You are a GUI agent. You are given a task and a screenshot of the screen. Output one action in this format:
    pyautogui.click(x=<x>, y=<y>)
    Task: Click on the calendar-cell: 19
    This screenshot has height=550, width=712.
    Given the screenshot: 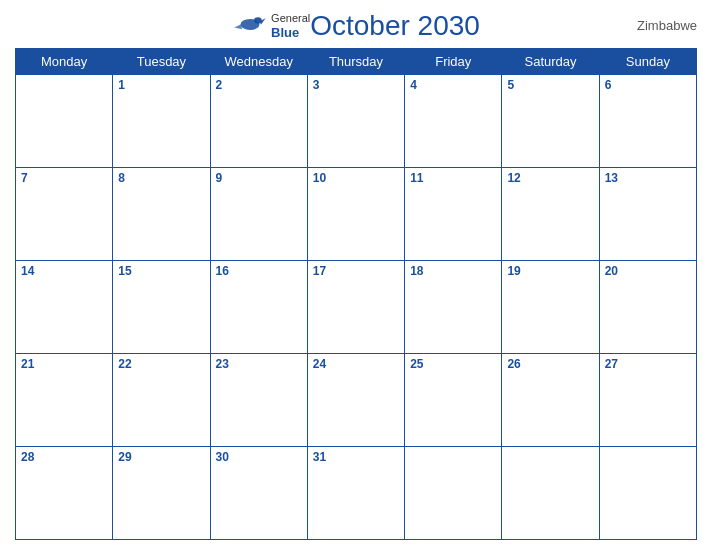 What is the action you would take?
    pyautogui.click(x=550, y=308)
    